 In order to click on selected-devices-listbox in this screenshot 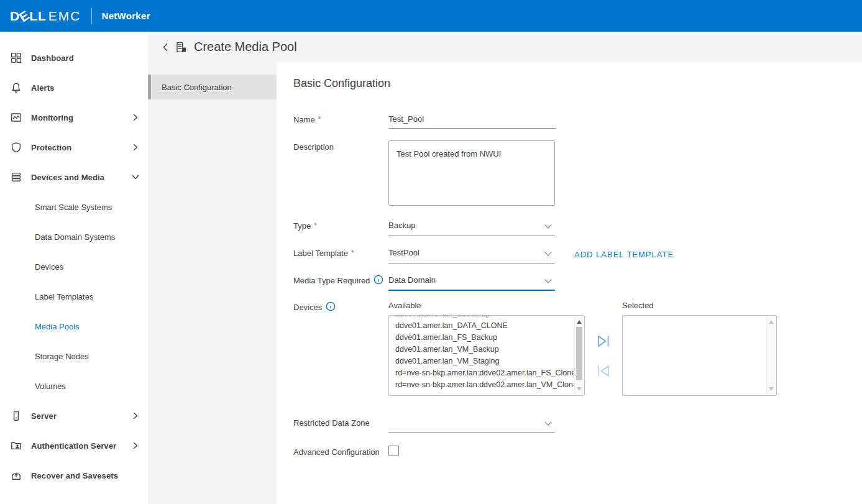, I will do `click(700, 355)`.